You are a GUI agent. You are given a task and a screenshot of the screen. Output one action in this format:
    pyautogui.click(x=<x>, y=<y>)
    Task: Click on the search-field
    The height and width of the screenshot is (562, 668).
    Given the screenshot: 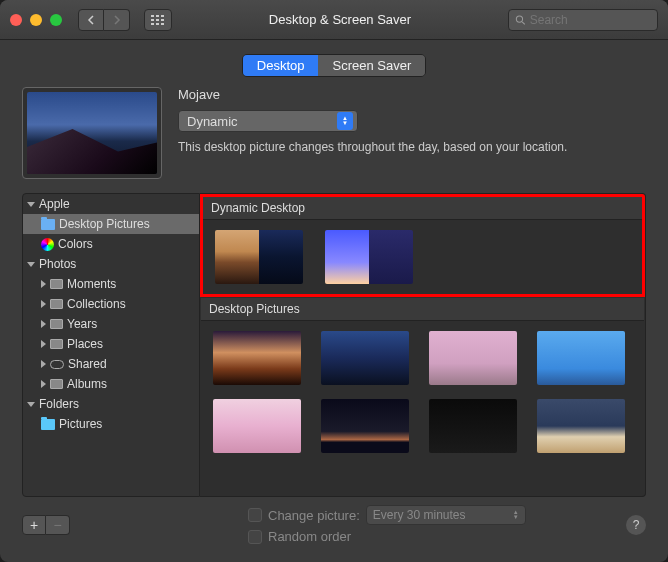 What is the action you would take?
    pyautogui.click(x=583, y=20)
    